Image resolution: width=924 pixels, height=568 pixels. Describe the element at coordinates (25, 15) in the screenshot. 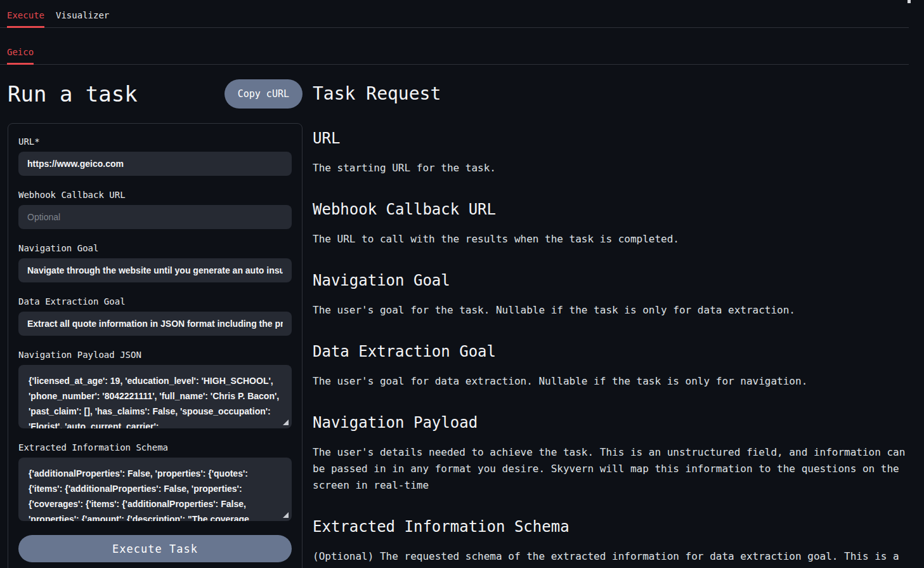

I see `tab-execute: Execute` at that location.